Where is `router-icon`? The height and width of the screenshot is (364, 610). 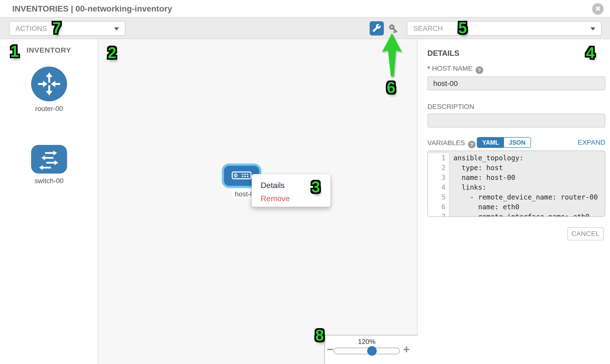
router-icon is located at coordinates (49, 84).